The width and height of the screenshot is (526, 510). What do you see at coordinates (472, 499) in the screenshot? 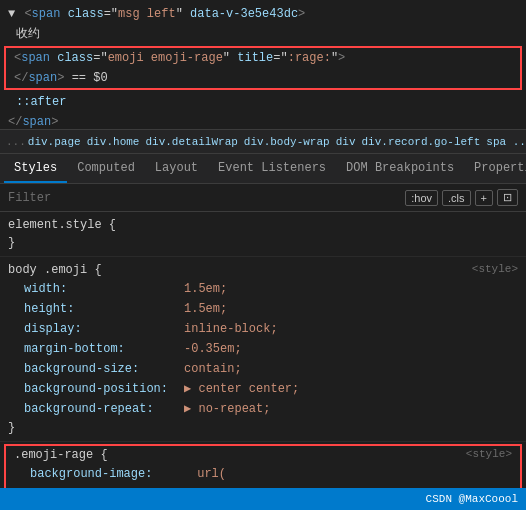
I see `status-bar-right: CSDN @MaxCoool` at bounding box center [472, 499].